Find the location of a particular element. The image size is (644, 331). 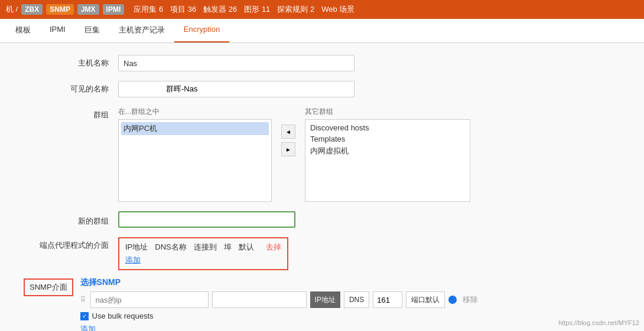

breadcrumb-text: 机 / is located at coordinates (12, 9).